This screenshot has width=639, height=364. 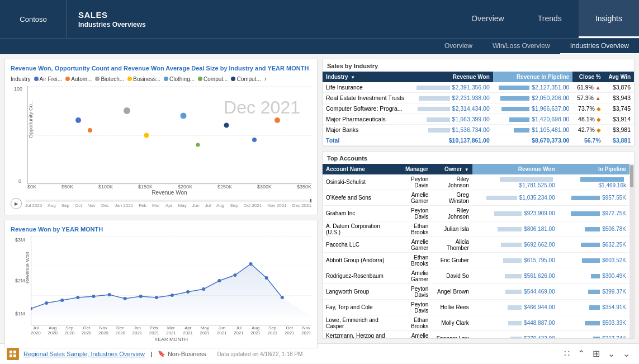 I want to click on breadcrumb-icon, so click(x=13, y=354).